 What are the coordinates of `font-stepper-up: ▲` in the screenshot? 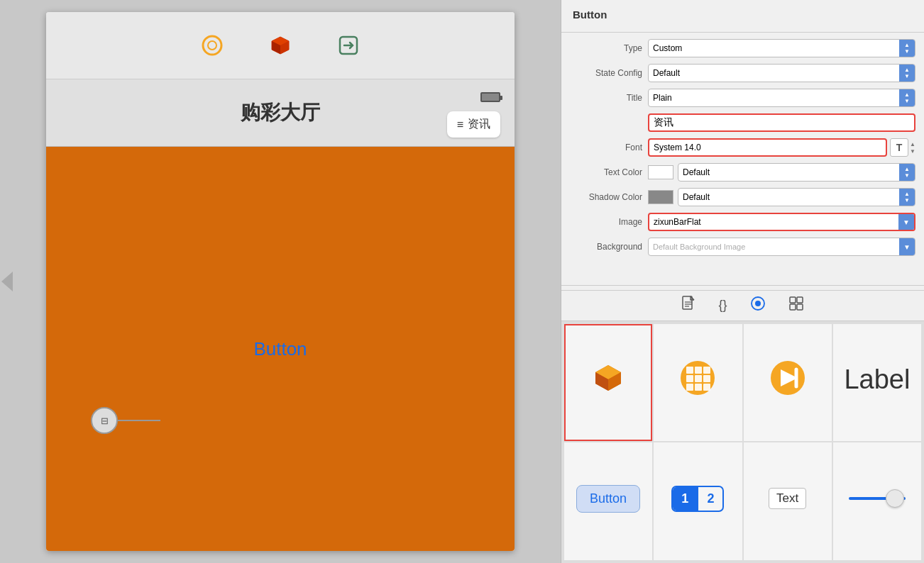 It's located at (913, 145).